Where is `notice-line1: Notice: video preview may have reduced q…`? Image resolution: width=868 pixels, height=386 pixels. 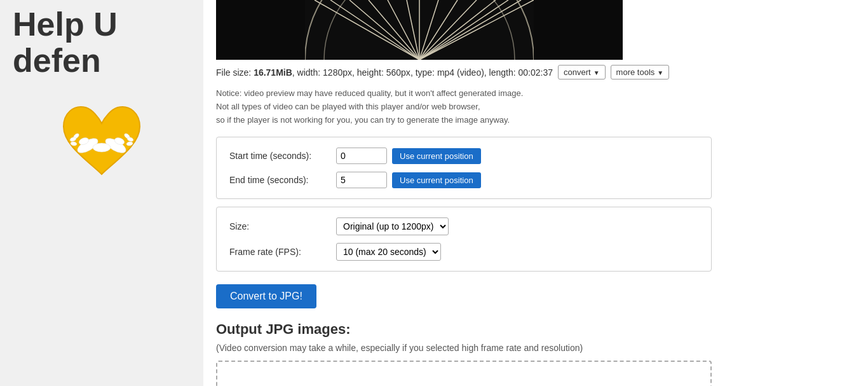
notice-line1: Notice: video preview may have reduced q… is located at coordinates (536, 94).